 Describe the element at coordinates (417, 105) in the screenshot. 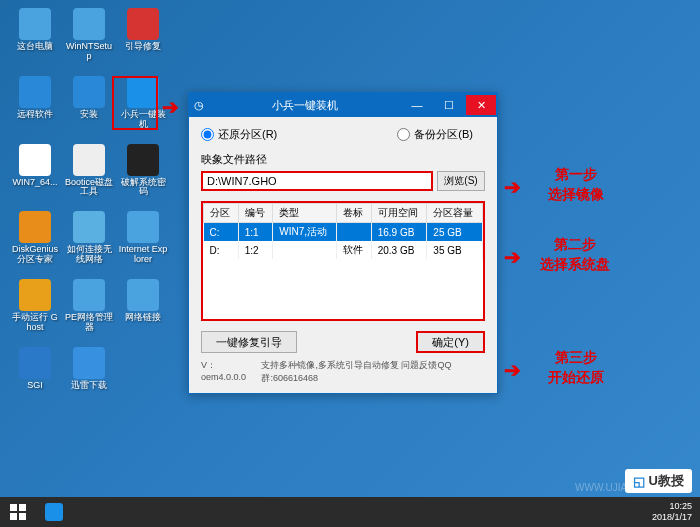

I see `minimize-button: —` at that location.